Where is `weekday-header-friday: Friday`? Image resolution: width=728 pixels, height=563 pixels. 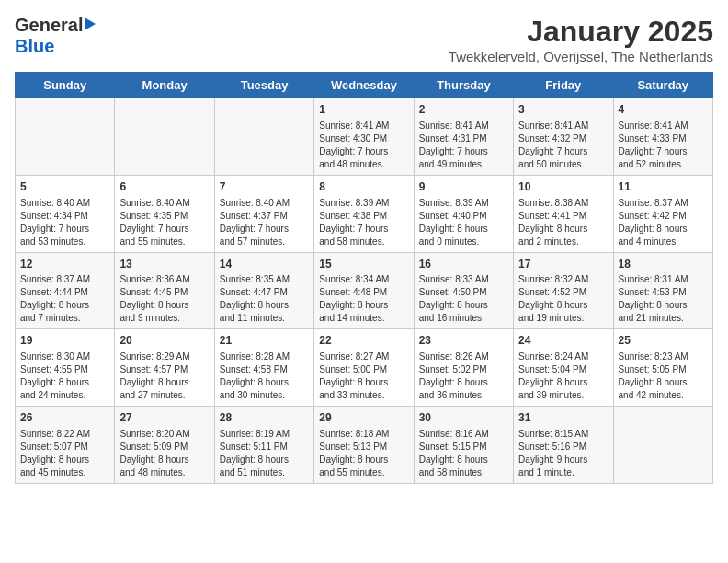 weekday-header-friday: Friday is located at coordinates (563, 86).